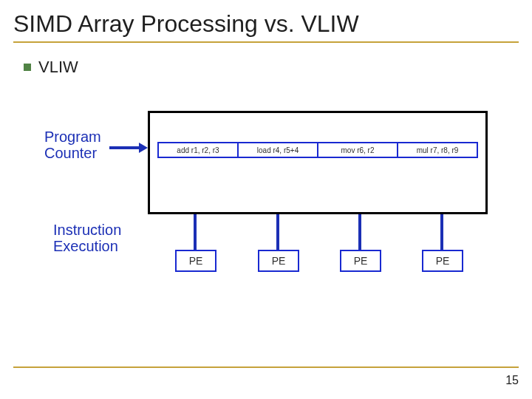 This screenshot has height=399, width=532. I want to click on bullet-text: VLIW, so click(58, 67).